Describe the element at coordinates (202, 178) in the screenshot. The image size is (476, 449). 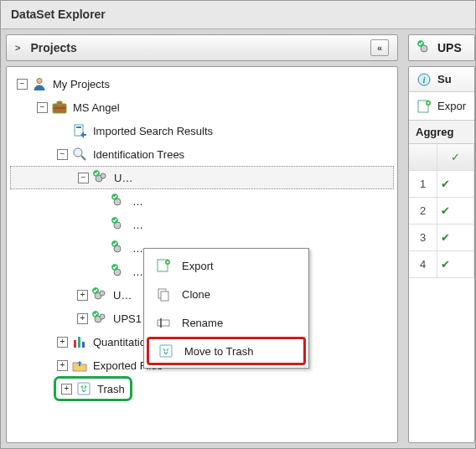
I see `tree-selected-dataset: − U…` at that location.